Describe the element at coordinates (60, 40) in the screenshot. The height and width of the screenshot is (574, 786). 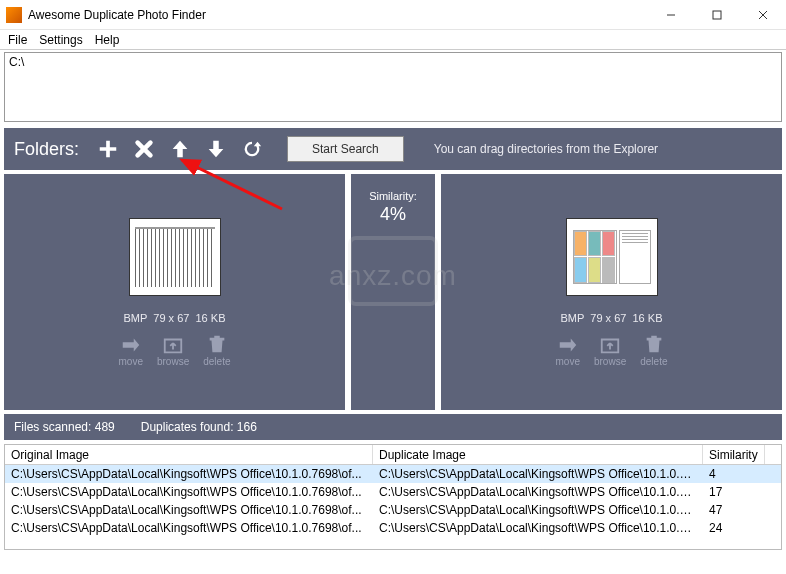
I see `menu-settings: Settings` at that location.